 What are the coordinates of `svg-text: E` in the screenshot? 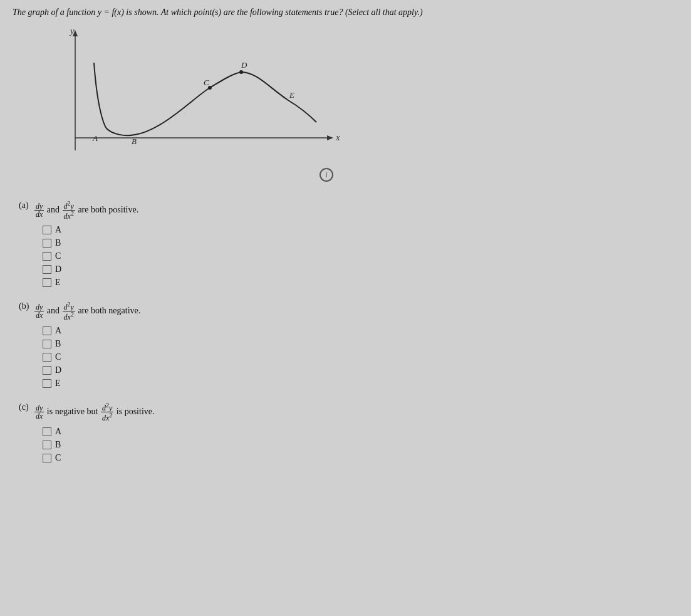 It's located at (292, 95).